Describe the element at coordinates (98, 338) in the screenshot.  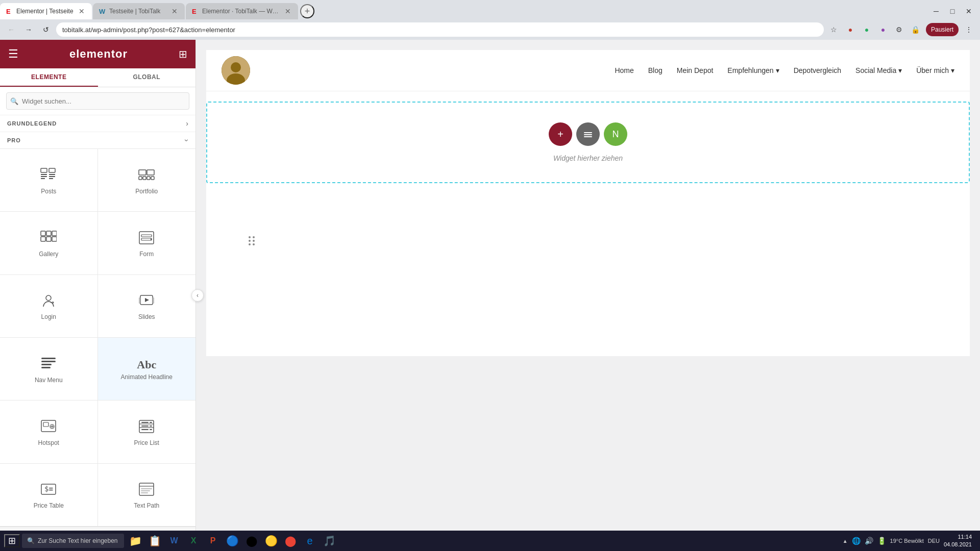
I see `widgets-grid: Posts Portfolio` at that location.